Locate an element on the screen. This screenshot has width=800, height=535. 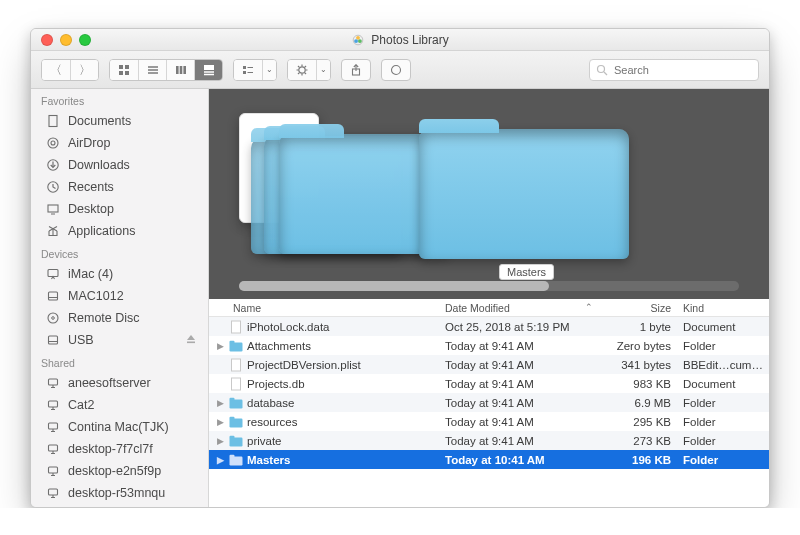
sidebar-item: Cat2 is located at coordinates (120, 405).